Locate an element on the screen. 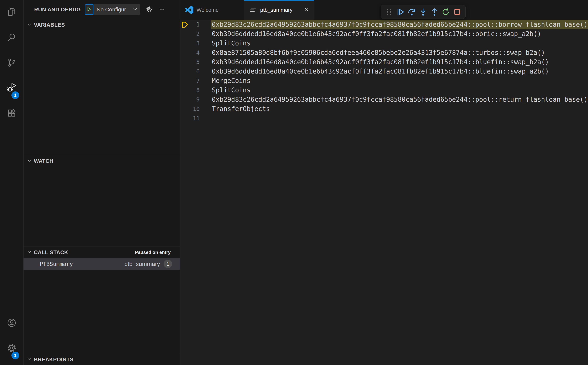 The width and height of the screenshot is (588, 365). debug-config-dropdown: No Configur is located at coordinates (117, 10).